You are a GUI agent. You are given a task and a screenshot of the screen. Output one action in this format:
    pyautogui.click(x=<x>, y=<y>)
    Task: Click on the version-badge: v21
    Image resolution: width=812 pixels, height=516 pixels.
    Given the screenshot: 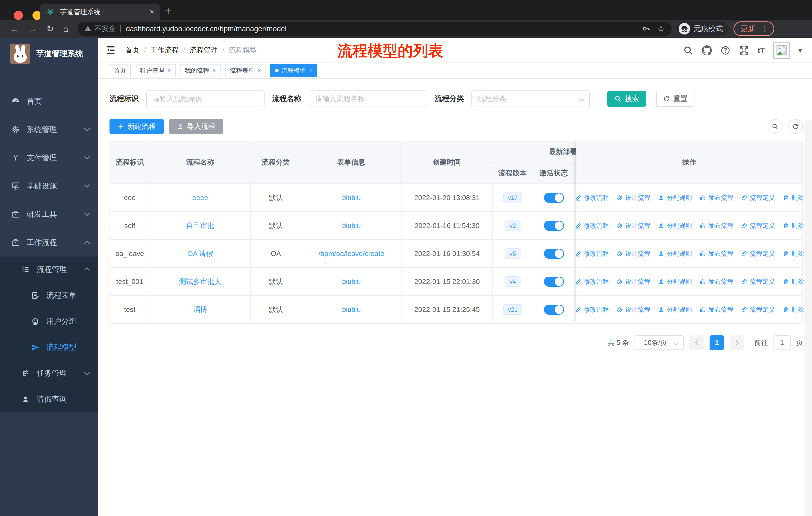 What is the action you would take?
    pyautogui.click(x=513, y=310)
    